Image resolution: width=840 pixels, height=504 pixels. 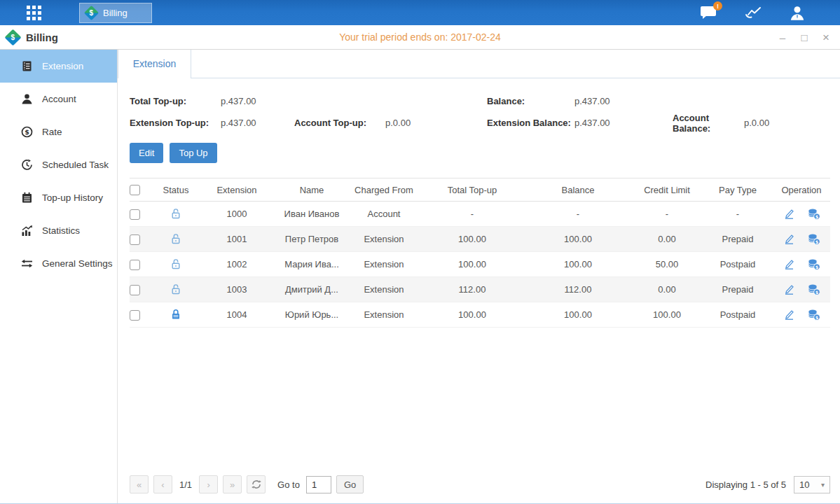 I want to click on next-page-button: ›, so click(x=209, y=484).